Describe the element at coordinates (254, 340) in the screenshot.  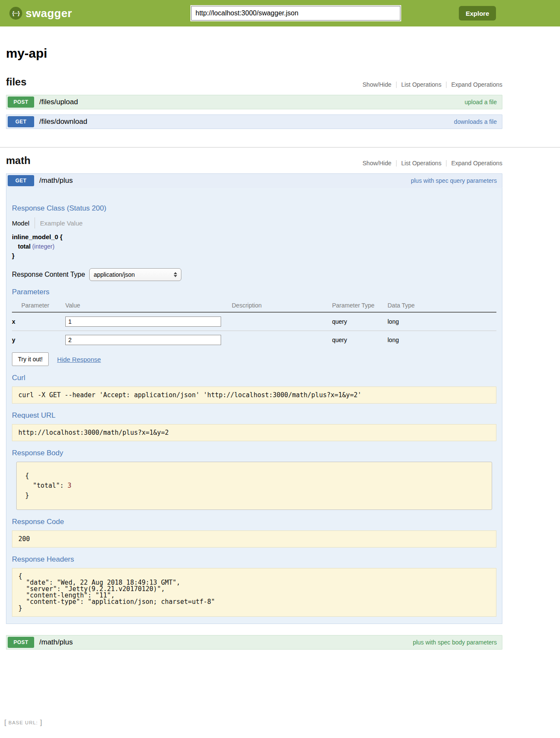
I see `parameter-row-y: y query long` at that location.